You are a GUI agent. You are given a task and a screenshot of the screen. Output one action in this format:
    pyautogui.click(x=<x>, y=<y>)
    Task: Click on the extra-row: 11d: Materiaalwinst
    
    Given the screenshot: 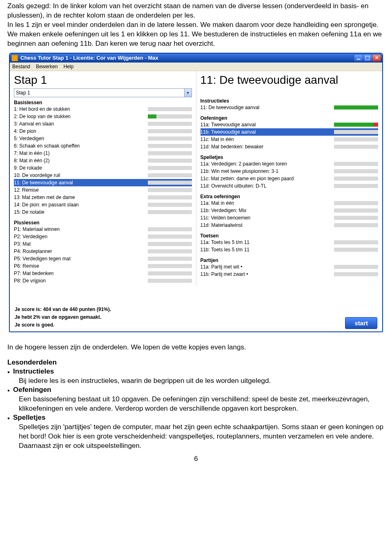 What is the action you would take?
    pyautogui.click(x=290, y=225)
    